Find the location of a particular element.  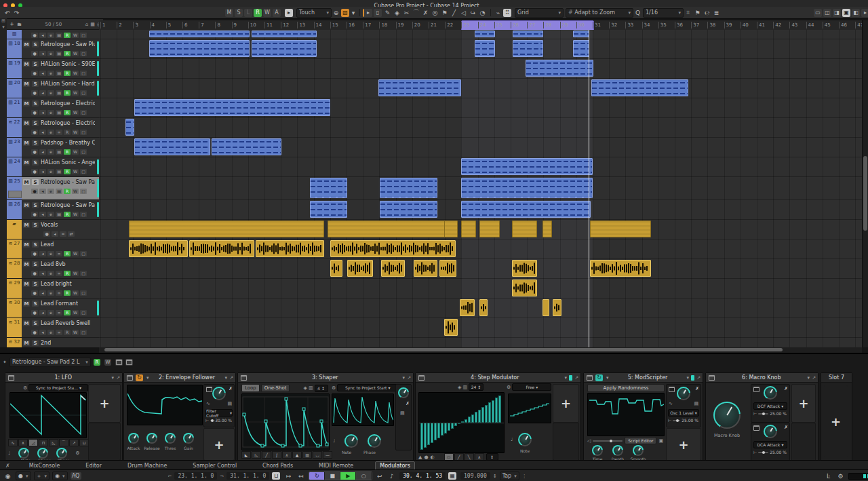

phase-knob is located at coordinates (62, 453).